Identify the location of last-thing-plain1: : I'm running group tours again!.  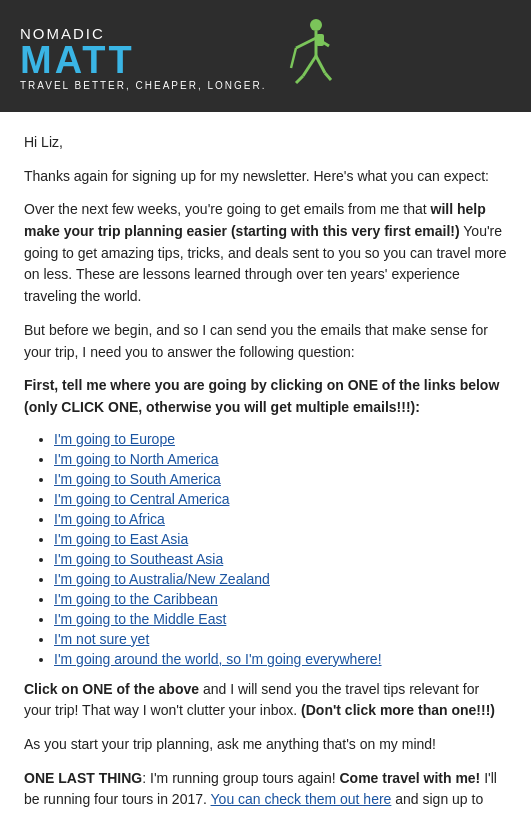
(240, 778).